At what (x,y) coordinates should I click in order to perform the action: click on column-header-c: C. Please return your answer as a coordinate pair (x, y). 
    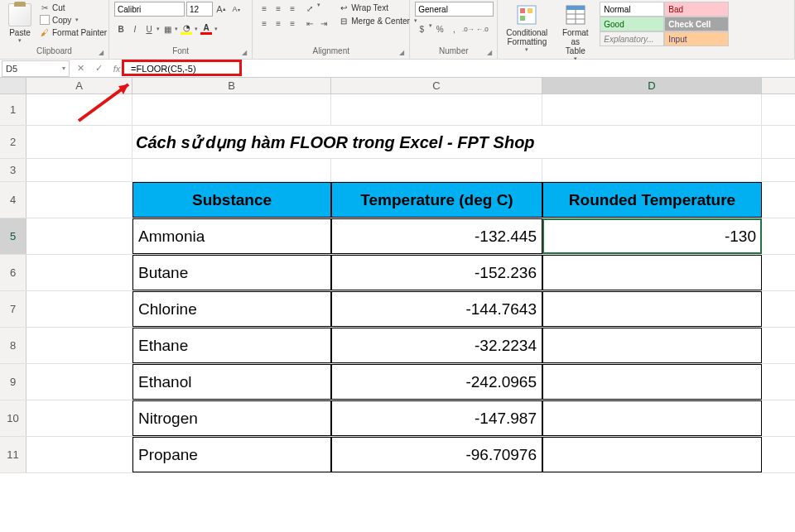
    Looking at the image, I should click on (437, 86).